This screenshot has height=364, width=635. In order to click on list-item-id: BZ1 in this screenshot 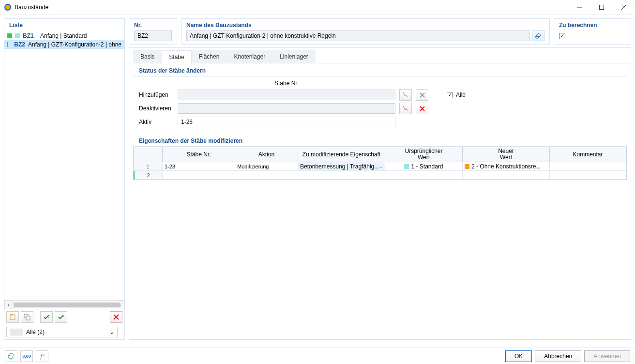, I will do `click(30, 36)`.